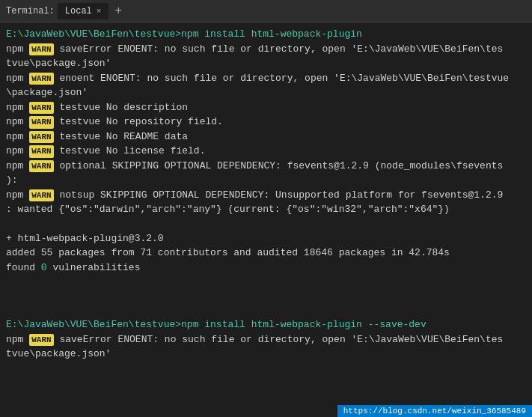  Describe the element at coordinates (266, 180) in the screenshot. I see `terminal-line: ):` at that location.